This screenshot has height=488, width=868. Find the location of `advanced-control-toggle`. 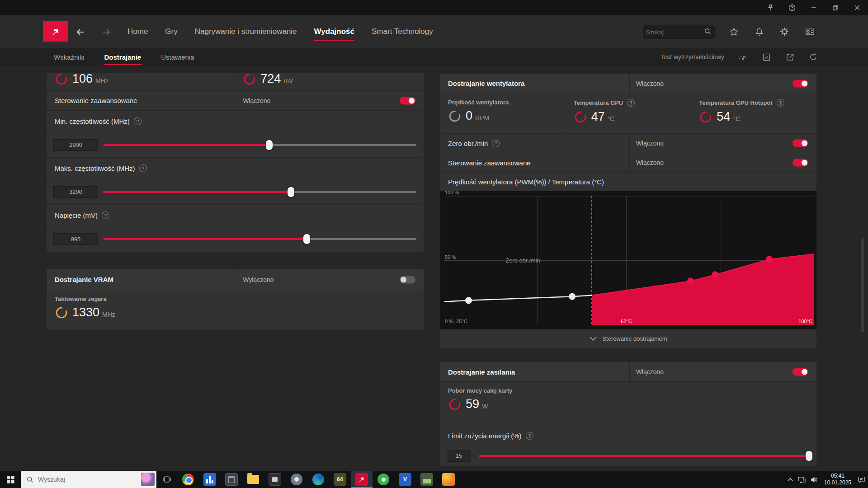

advanced-control-toggle is located at coordinates (408, 100).